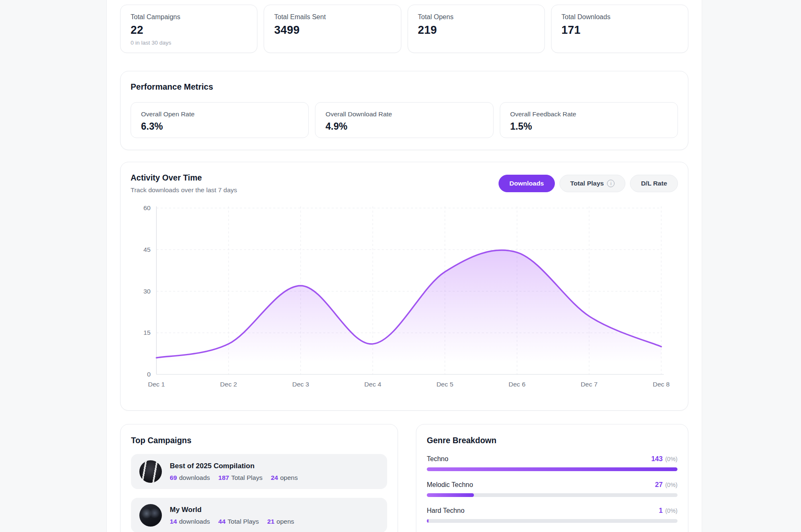 Image resolution: width=801 pixels, height=532 pixels. I want to click on genre-breakdown-panel: Genre Breakdown Techno 143(0%) Melodic T…, so click(552, 478).